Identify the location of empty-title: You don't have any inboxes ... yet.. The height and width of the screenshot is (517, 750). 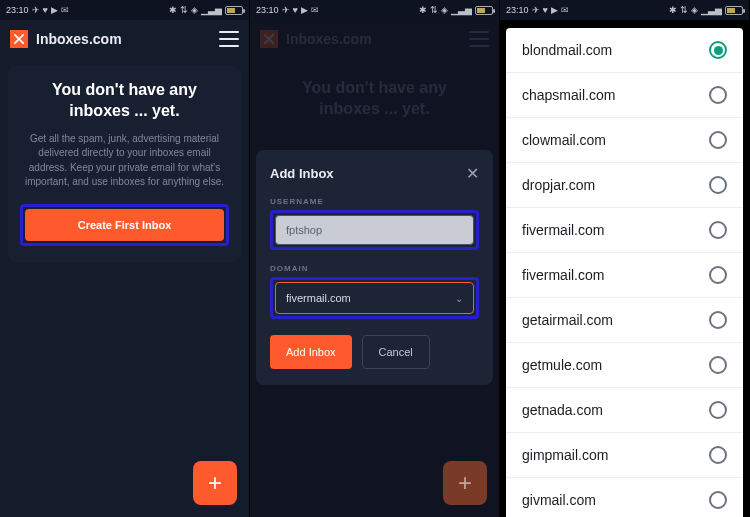
(124, 101).